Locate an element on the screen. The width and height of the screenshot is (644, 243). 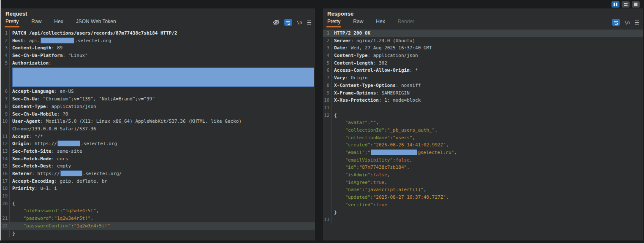
response-tab-raw: Raw is located at coordinates (358, 23).